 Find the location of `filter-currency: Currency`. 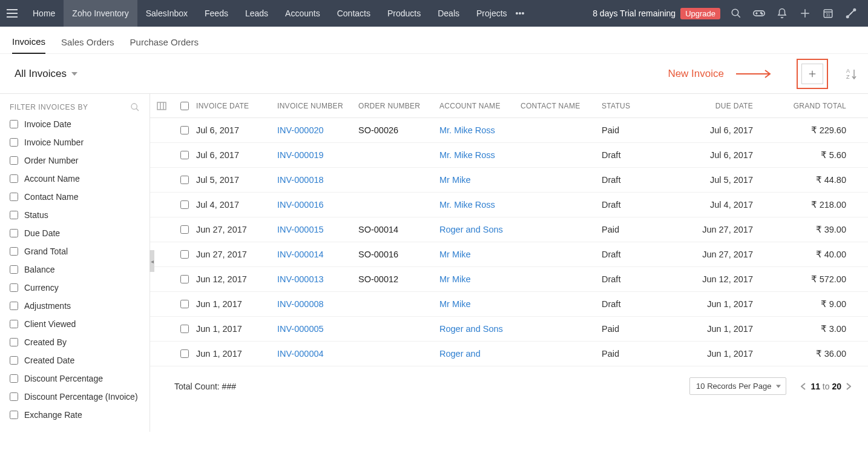

filter-currency: Currency is located at coordinates (75, 288).